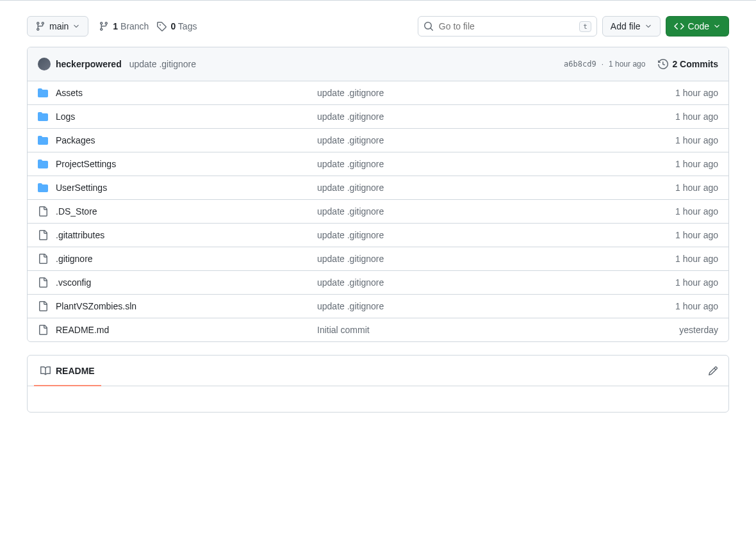 The image size is (756, 540). I want to click on search-icon, so click(429, 26).